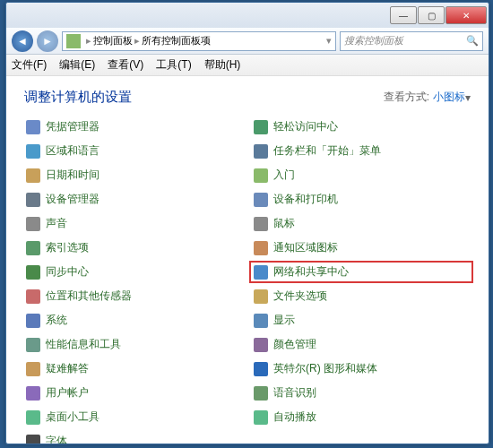 This screenshot has height=448, width=493. I want to click on search-placeholder: 搜索控制面板, so click(374, 41).